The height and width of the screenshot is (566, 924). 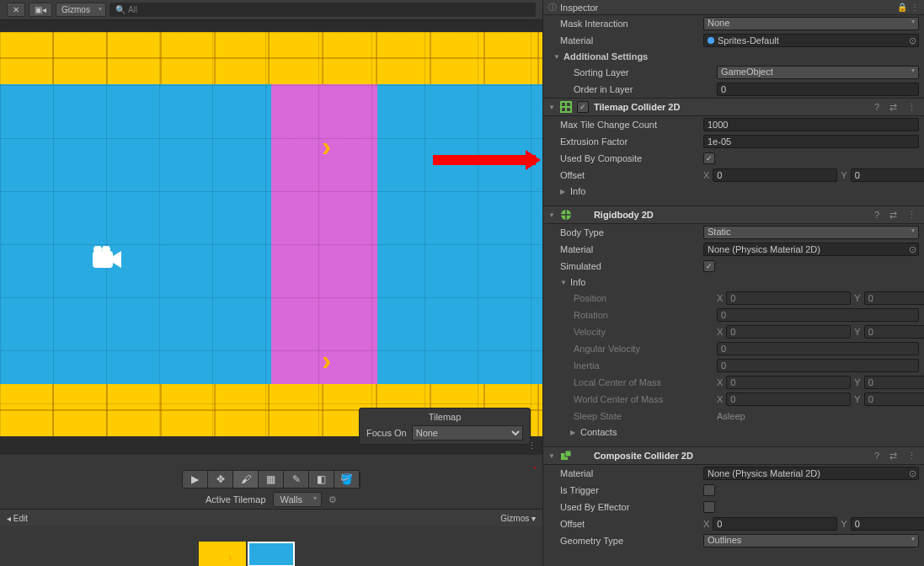 What do you see at coordinates (775, 175) in the screenshot?
I see `offset-x-input` at bounding box center [775, 175].